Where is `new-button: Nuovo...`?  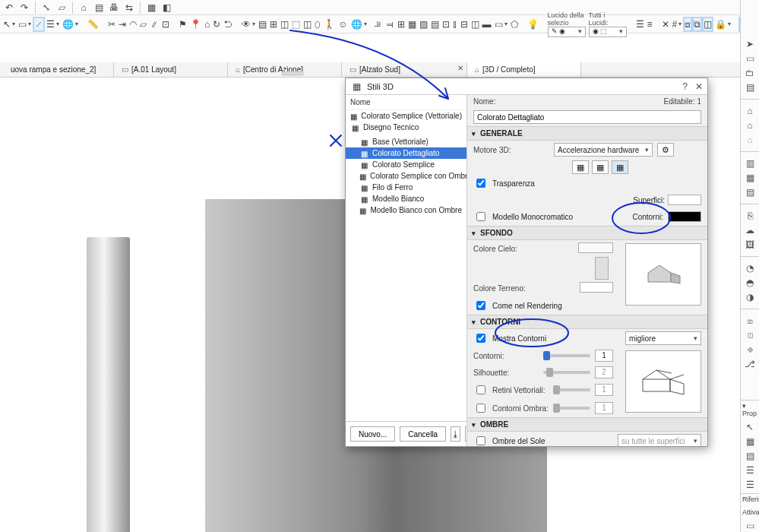
new-button: Nuovo... is located at coordinates (372, 434).